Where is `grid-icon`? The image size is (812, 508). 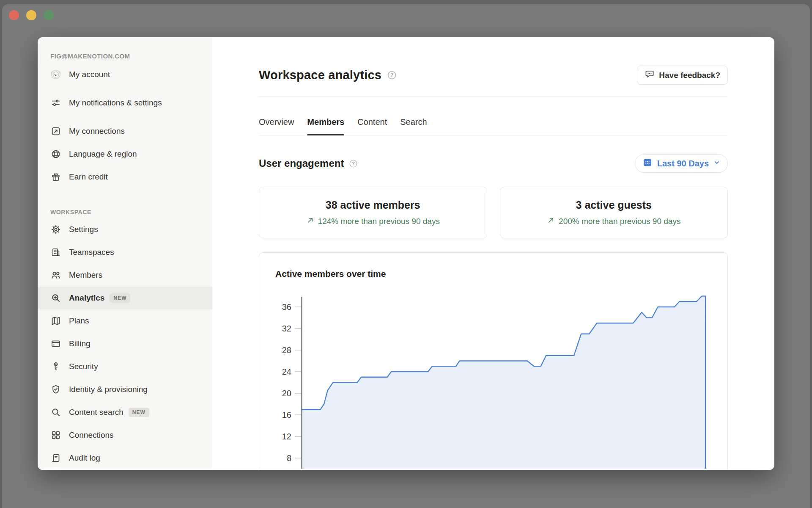 grid-icon is located at coordinates (57, 435).